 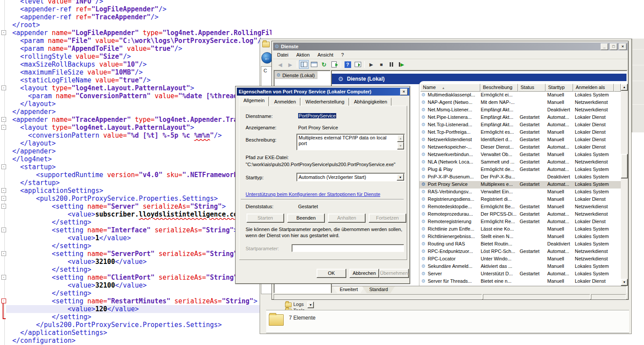 I want to click on service-row: ⚙RemoteregistrierungErmöglicht Re...Gest…, so click(x=520, y=222).